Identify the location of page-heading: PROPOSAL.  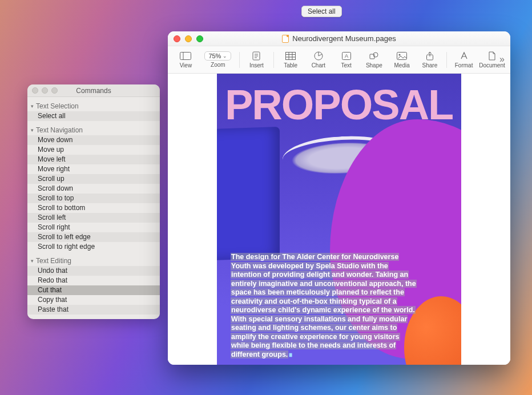
(343, 105).